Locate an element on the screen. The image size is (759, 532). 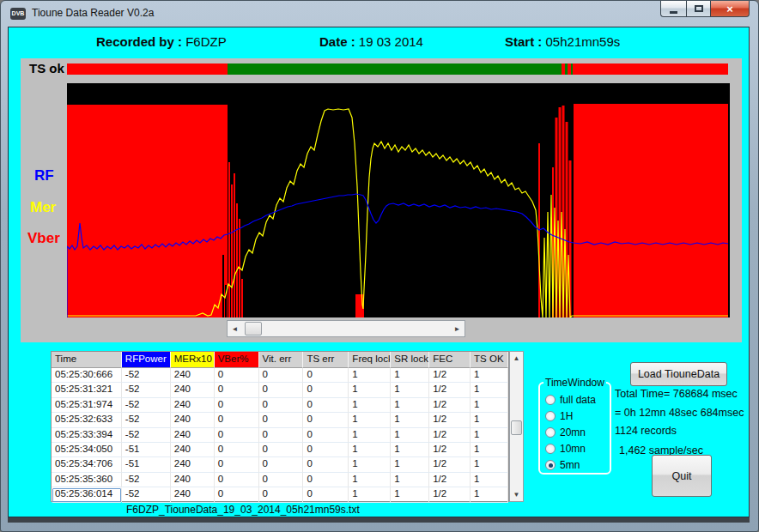
start-label: Start : is located at coordinates (524, 41).